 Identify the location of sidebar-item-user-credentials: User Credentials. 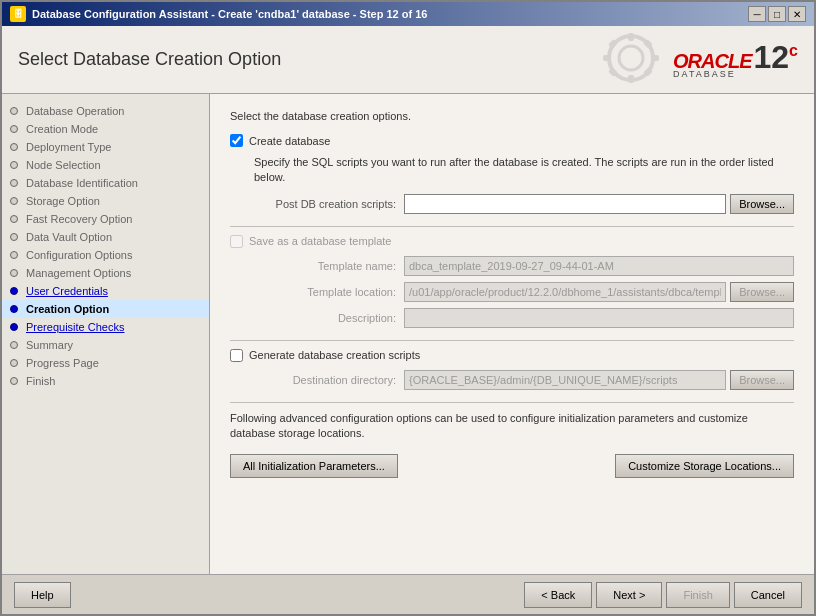
(106, 291).